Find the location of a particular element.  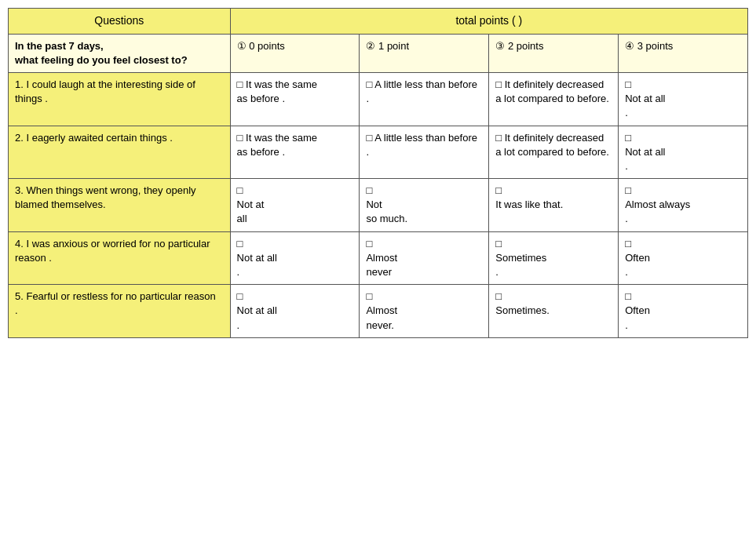

question-cell-4: 4. I was anxious or worried for no parti… is located at coordinates (119, 258).